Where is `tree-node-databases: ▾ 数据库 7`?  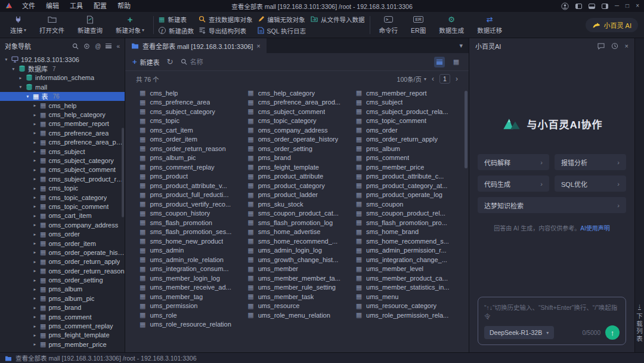
tree-node-databases: ▾ 数据库 7 is located at coordinates (62, 68).